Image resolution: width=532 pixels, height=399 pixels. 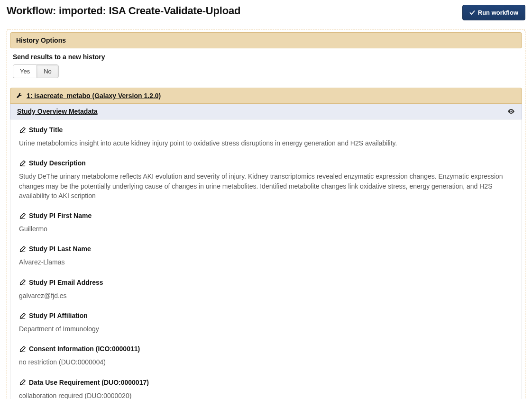 I want to click on history-options-body: Send results to a new history Yes No, so click(x=266, y=67).